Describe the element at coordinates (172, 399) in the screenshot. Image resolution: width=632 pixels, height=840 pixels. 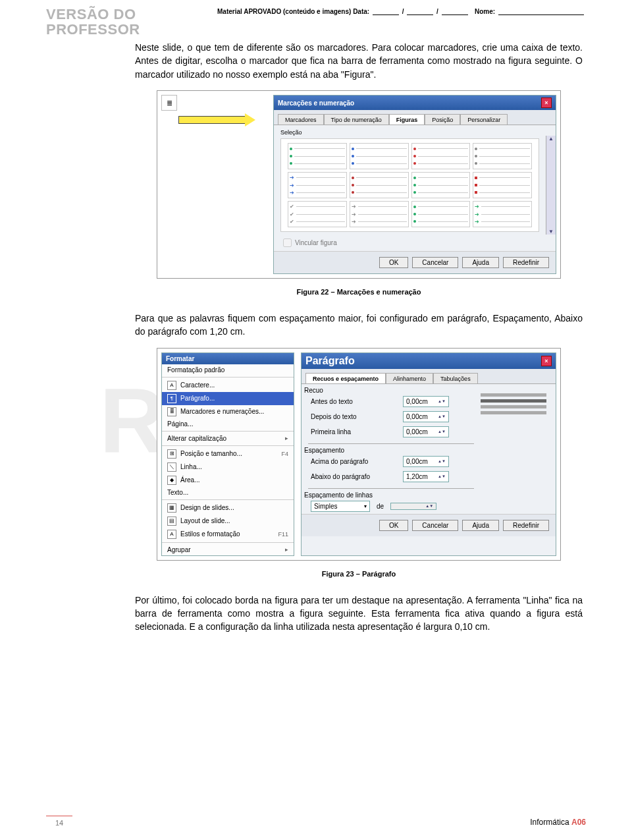
I see `paragraph-icon: ¶` at that location.